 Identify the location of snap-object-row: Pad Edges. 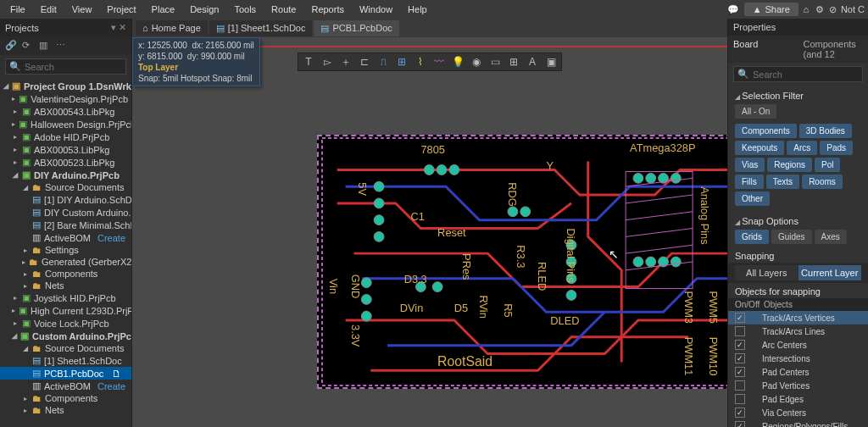
(798, 399).